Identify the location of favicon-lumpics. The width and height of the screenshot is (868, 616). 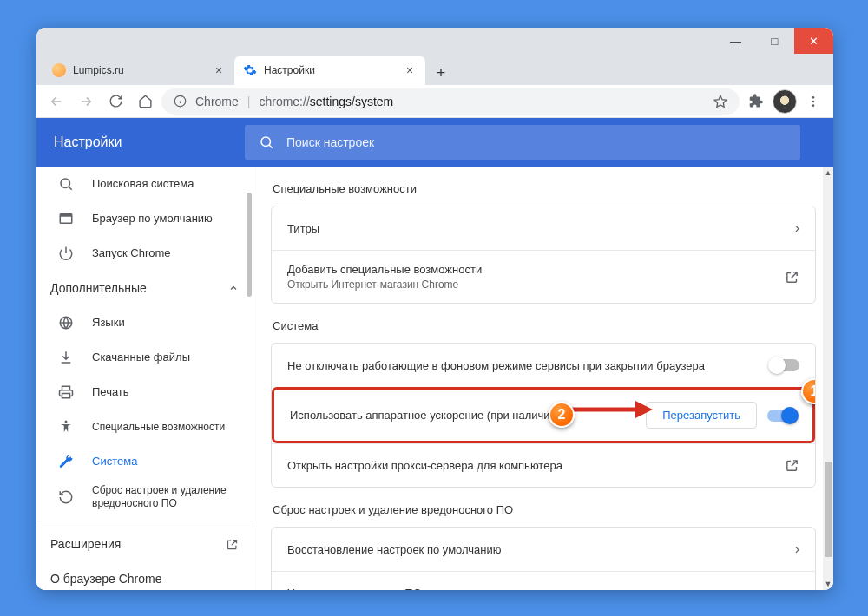
(59, 70).